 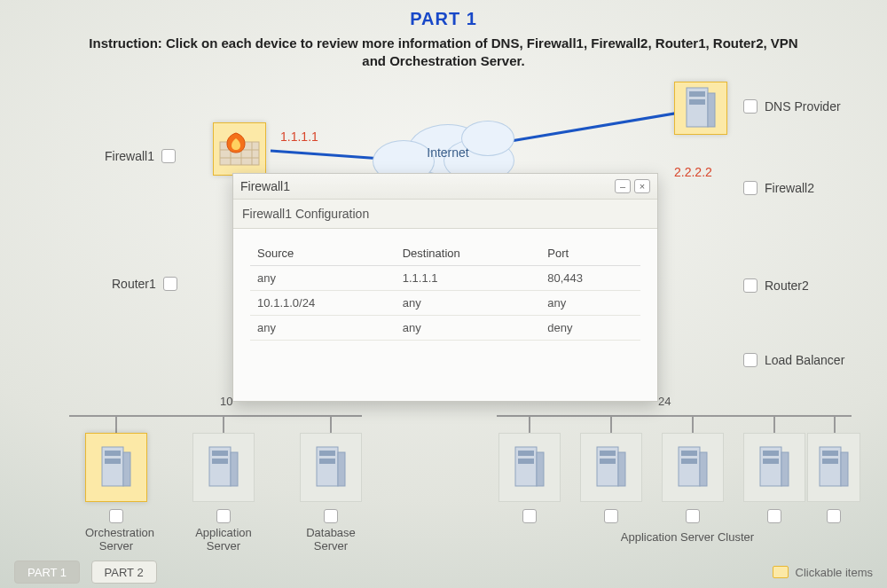 I want to click on table-row: any any deny, so click(x=445, y=328).